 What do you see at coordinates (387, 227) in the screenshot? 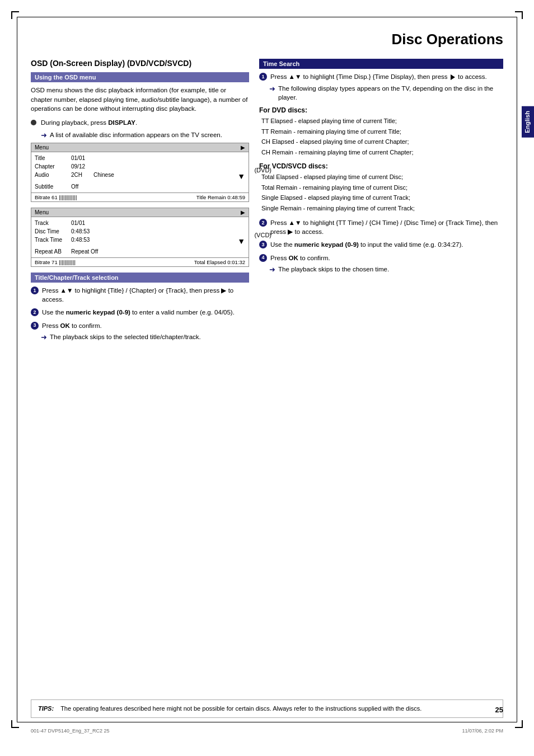
I see `time-step2-content: Press ▲▼ to highlight {TT Time} / {CH Ti…` at bounding box center [387, 227].